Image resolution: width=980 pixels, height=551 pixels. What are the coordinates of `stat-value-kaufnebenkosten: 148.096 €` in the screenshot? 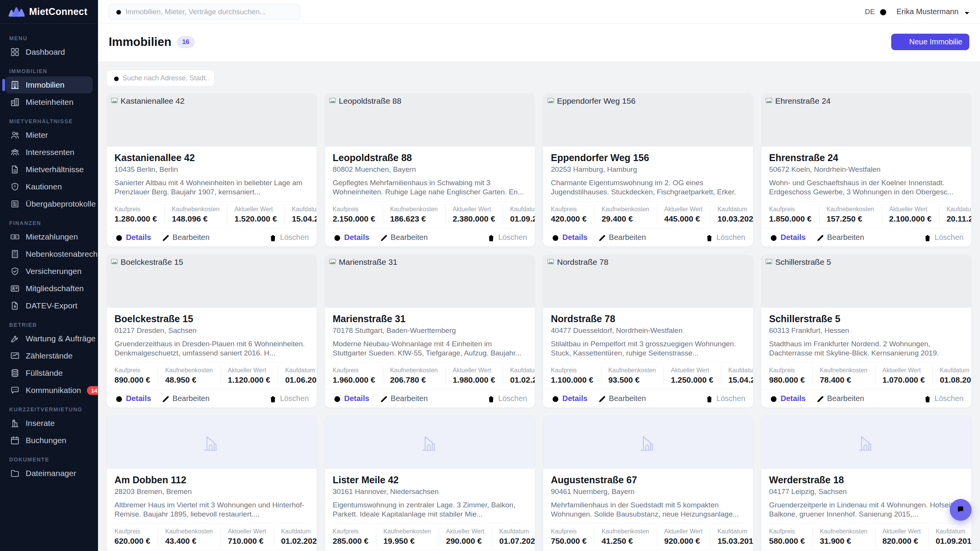 It's located at (196, 219).